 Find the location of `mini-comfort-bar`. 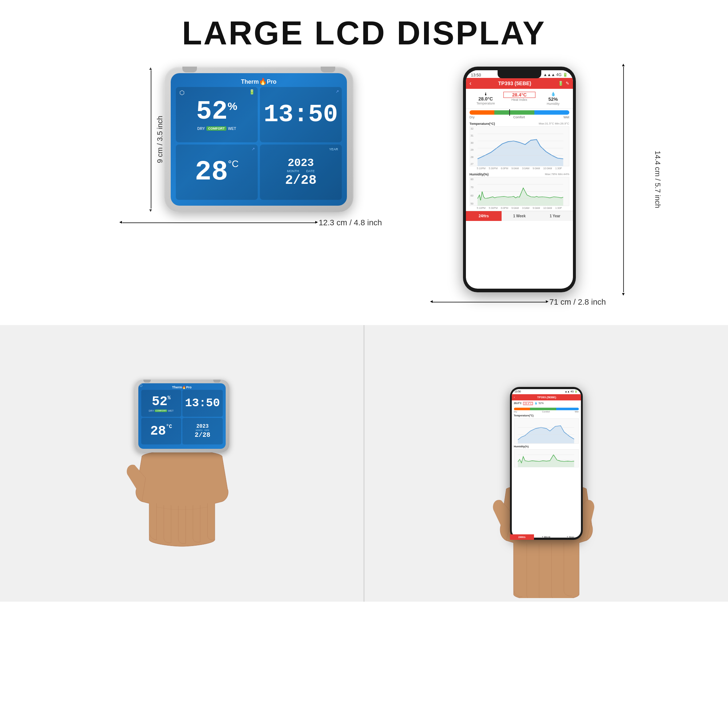

mini-comfort-bar is located at coordinates (546, 409).